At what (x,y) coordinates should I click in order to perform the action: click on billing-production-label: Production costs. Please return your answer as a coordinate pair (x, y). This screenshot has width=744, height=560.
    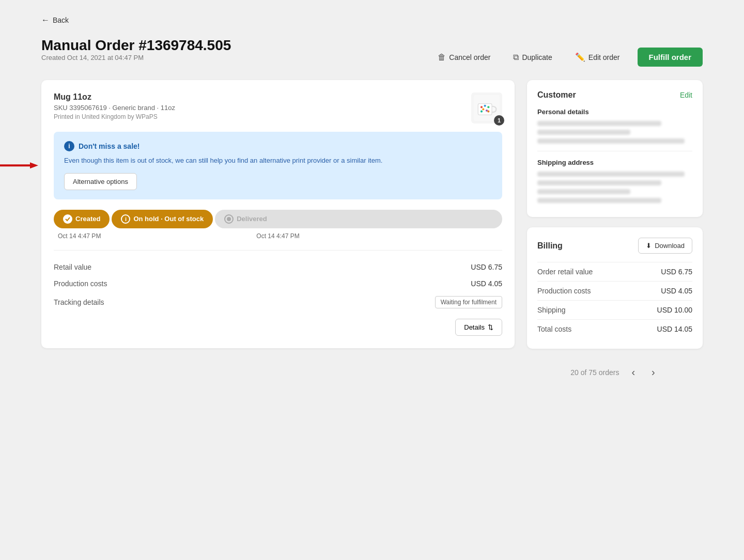
    Looking at the image, I should click on (564, 291).